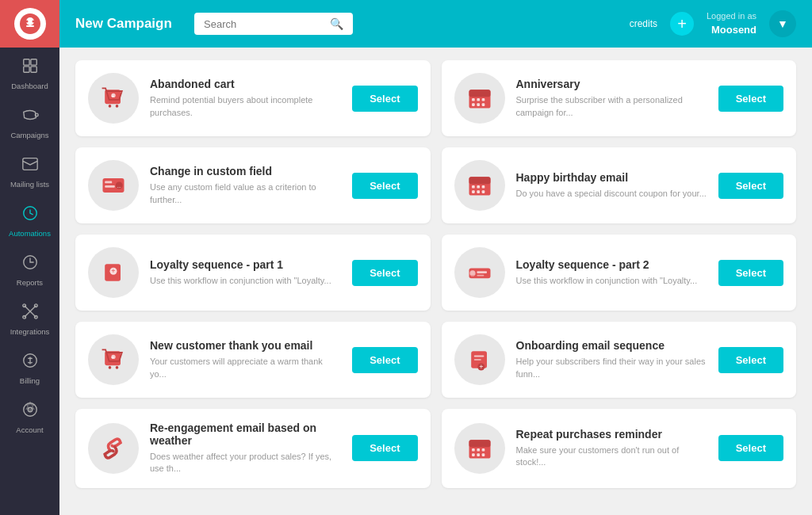 This screenshot has height=515, width=812. I want to click on select-button-loyalty-1: Select, so click(385, 273).